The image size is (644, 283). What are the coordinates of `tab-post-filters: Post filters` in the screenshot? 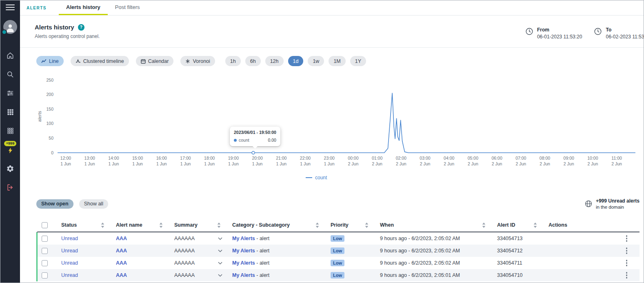 It's located at (127, 8).